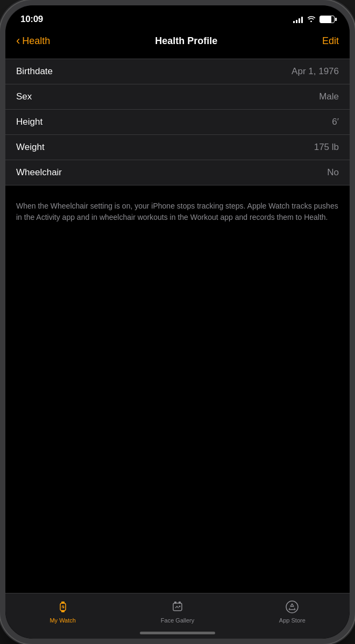 Image resolution: width=355 pixels, height=644 pixels. Describe the element at coordinates (63, 607) in the screenshot. I see `my-watch-icon` at that location.